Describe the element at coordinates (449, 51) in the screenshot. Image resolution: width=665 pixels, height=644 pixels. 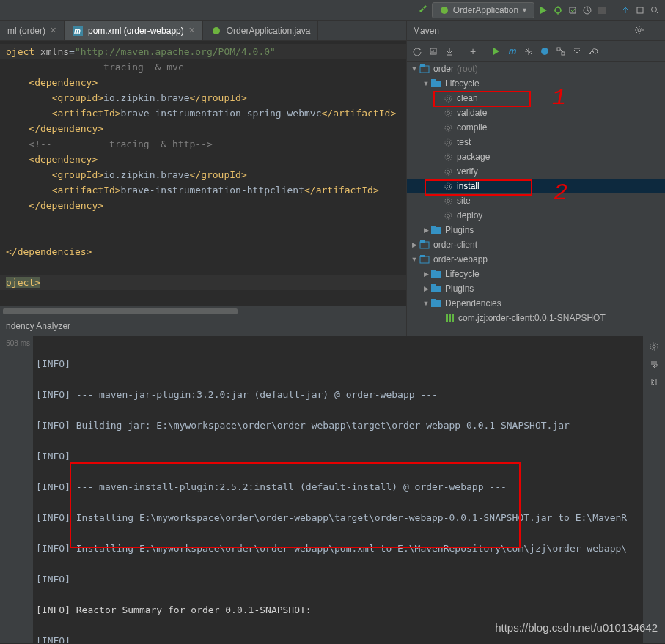
I see `download-icon` at that location.